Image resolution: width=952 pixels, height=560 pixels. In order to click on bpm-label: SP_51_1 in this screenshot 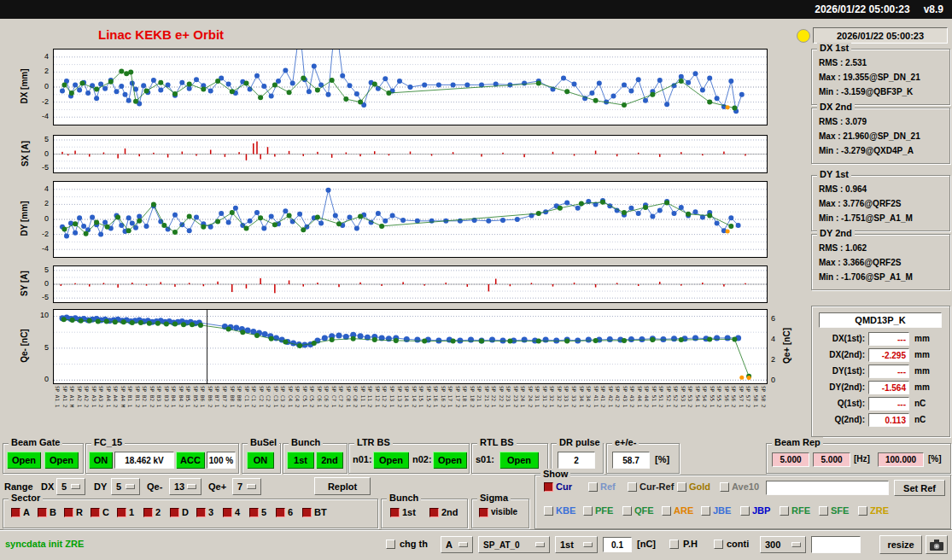, I will do `click(654, 411)`.